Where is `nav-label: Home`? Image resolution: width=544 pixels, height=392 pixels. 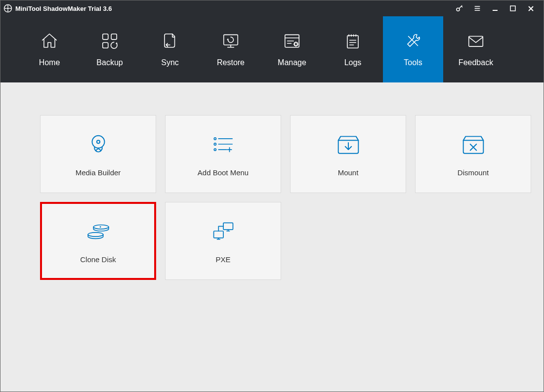
nav-label: Home is located at coordinates (49, 63).